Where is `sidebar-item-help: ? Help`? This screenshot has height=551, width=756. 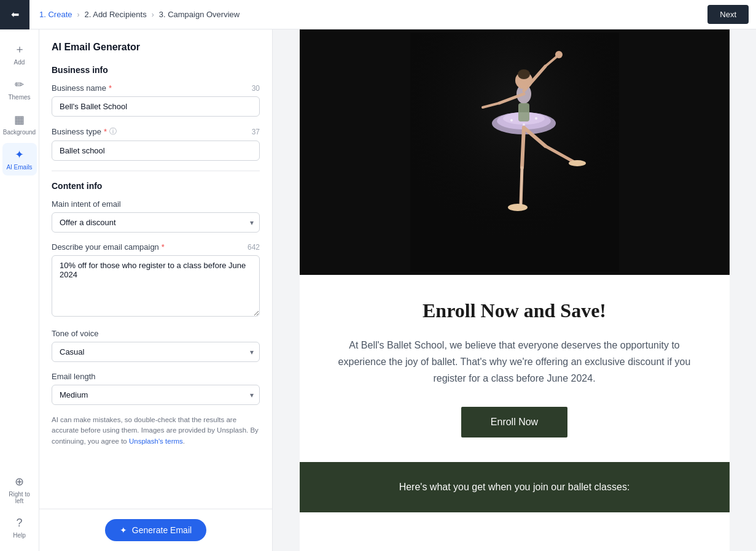 sidebar-item-help: ? Help is located at coordinates (20, 528).